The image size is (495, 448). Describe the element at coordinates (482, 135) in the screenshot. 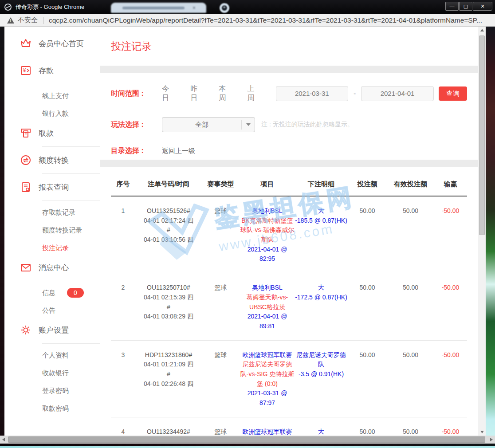

I see `vertical-scroll-thumb` at that location.